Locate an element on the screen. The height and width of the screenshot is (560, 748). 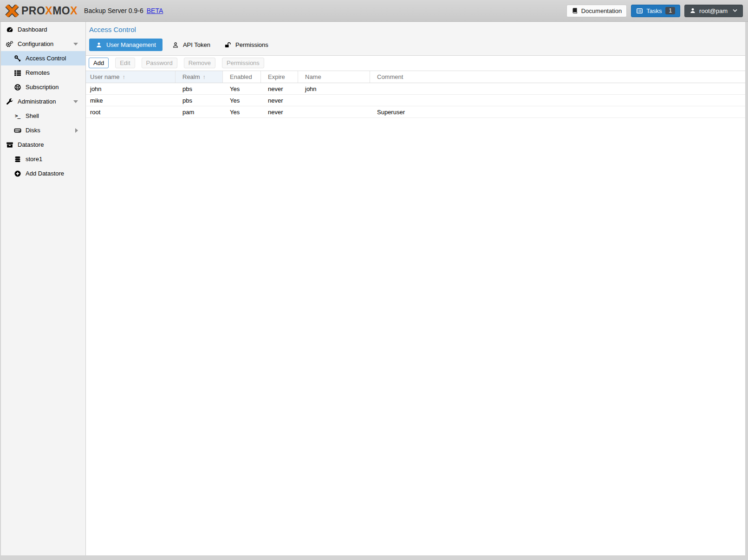
sidebar-item-label: Shell is located at coordinates (33, 116).